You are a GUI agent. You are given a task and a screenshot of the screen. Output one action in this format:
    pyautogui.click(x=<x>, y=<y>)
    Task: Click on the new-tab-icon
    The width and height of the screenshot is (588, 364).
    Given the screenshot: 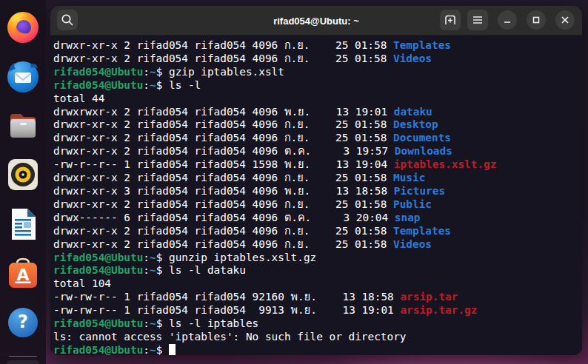 What is the action you would take?
    pyautogui.click(x=450, y=20)
    